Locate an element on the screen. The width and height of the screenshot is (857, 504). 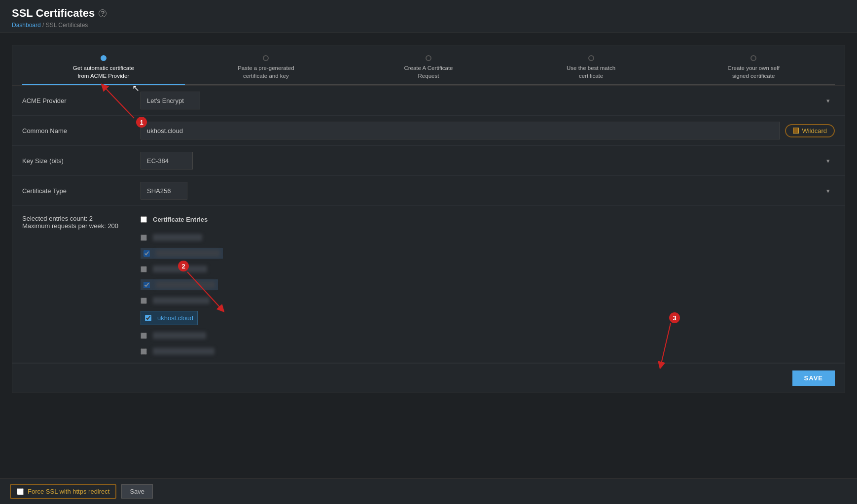
cert-entry-row-checked: ukhost.cloud is located at coordinates (169, 318).